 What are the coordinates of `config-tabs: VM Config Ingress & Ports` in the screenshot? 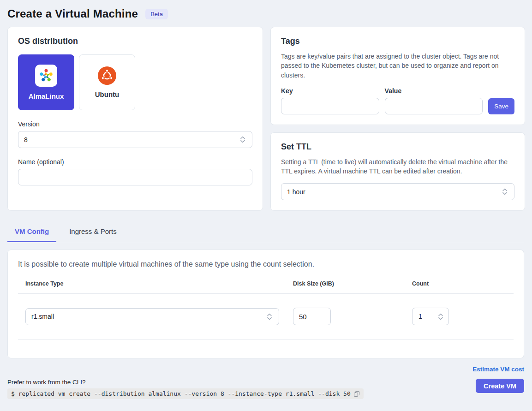 It's located at (266, 232).